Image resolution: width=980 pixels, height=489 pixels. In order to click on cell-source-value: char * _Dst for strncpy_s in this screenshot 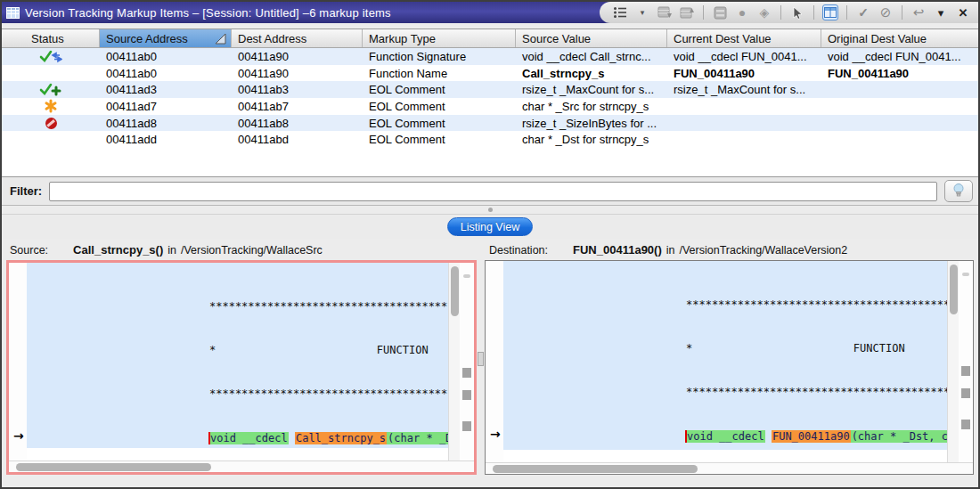, I will do `click(592, 139)`.